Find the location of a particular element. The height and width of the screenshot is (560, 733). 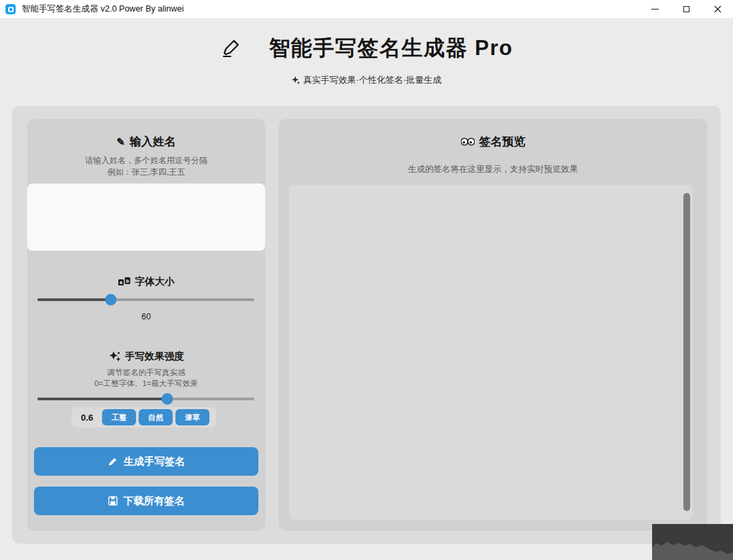

preview-hint: 生成的签名将在这里显示，支持实时预览效果 is located at coordinates (493, 170).